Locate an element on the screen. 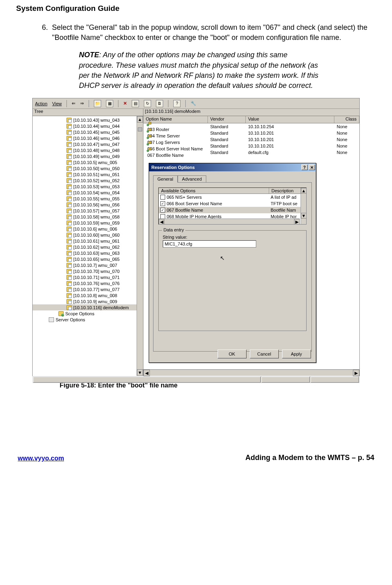 This screenshot has height=585, width=392. tree-item: [10.10.10.51] wmu_051 is located at coordinates (88, 174).